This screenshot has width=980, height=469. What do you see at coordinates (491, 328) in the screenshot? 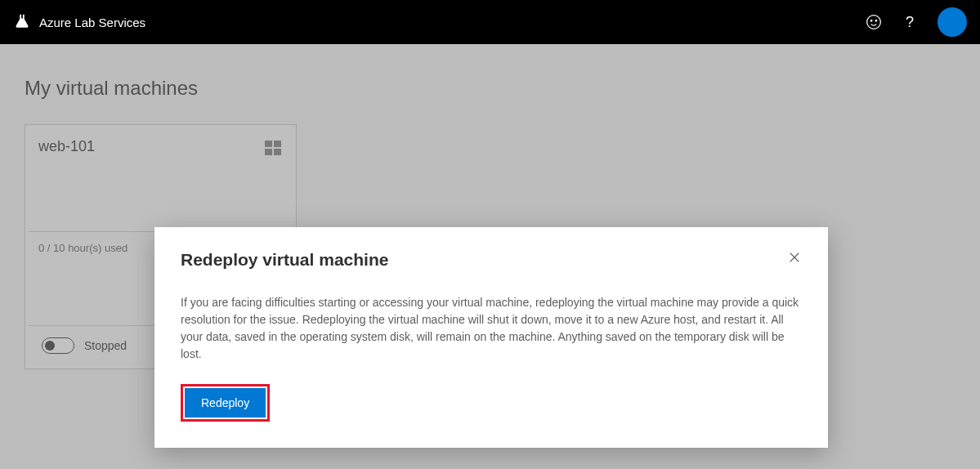
I see `dialog-body: If you are facing difficulties starting …` at bounding box center [491, 328].